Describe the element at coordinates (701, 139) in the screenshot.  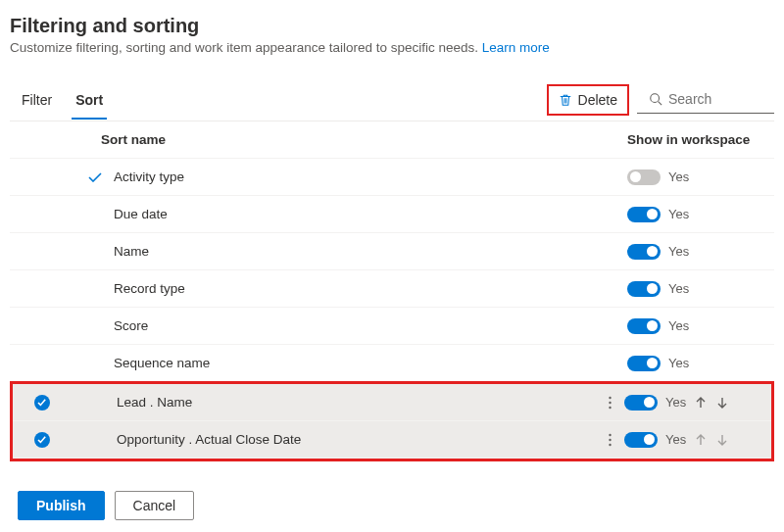
I see `col-header-show: Show in workspace` at that location.